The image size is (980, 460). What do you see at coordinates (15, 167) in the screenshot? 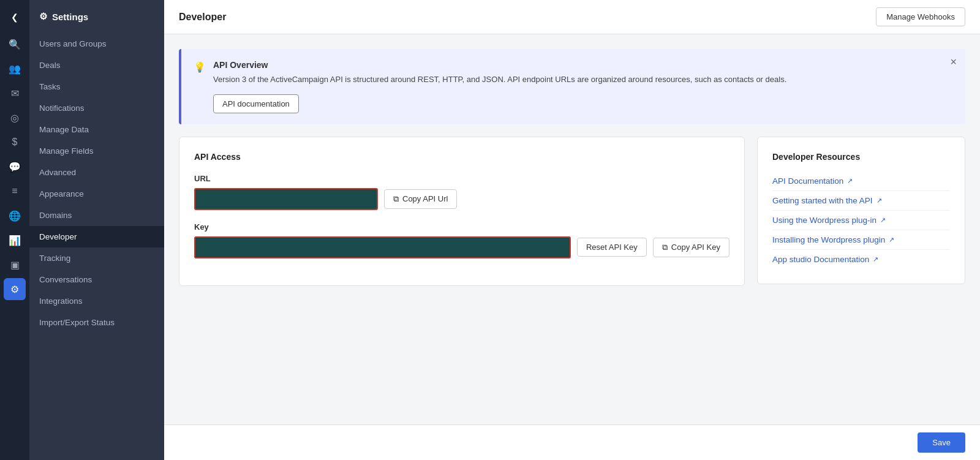
I see `conversations-nav-icon: 💬` at bounding box center [15, 167].